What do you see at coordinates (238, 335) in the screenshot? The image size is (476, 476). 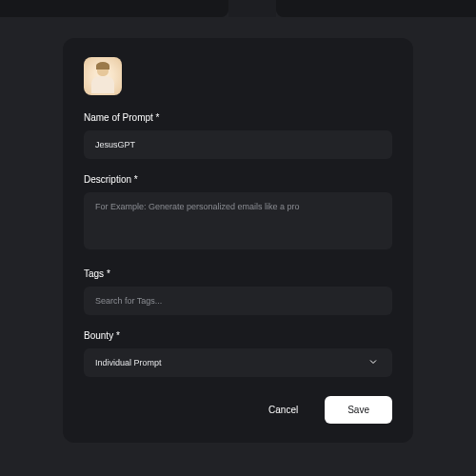 I see `bounty-label: Bounty *` at bounding box center [238, 335].